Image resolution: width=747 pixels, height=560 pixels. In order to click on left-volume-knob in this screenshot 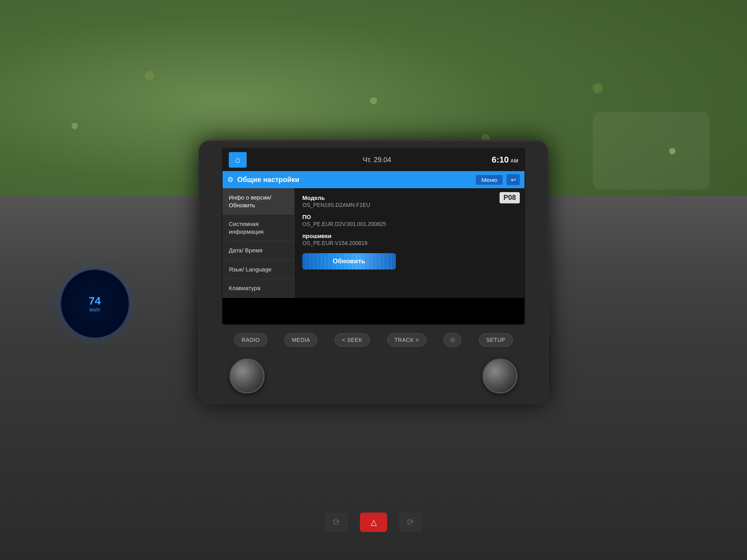, I will do `click(247, 376)`.